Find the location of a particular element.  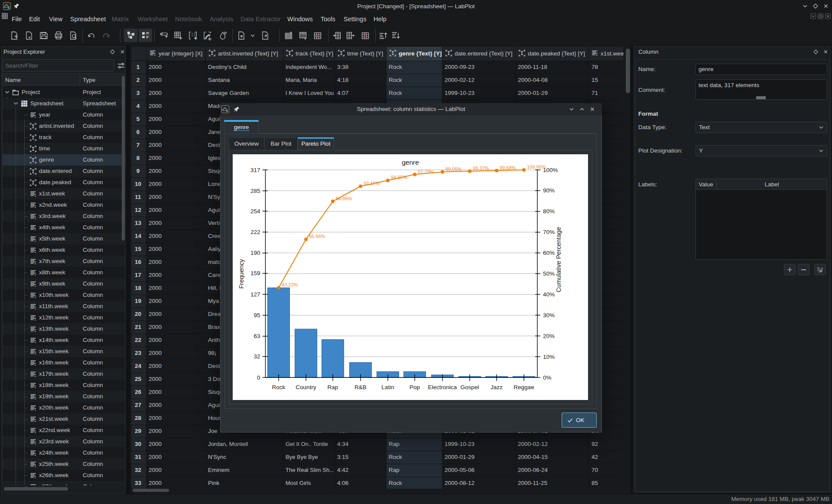

svg-text: 99.05% is located at coordinates (454, 169).